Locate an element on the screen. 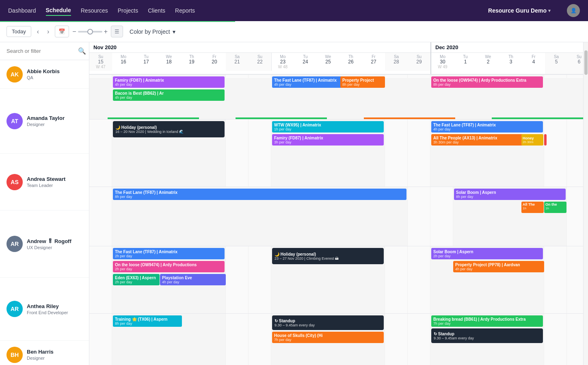 The width and height of the screenshot is (588, 365). andrew-sa5 is located at coordinates (556, 280).